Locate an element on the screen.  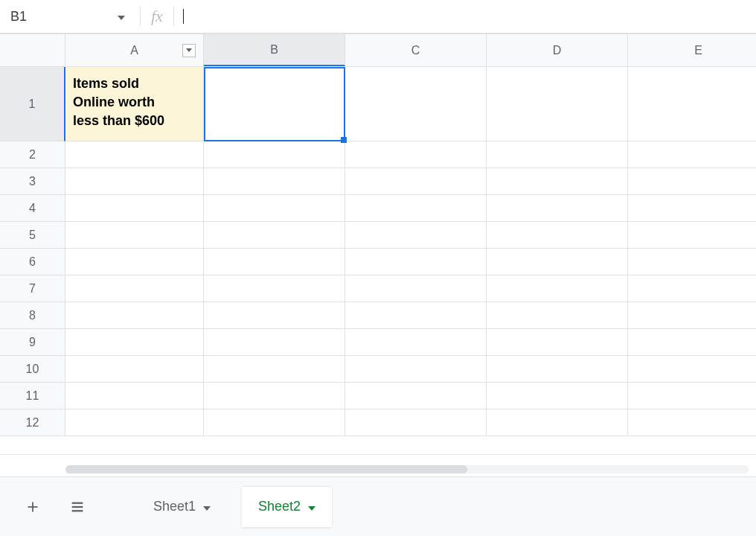
cell-C3 is located at coordinates (416, 182).